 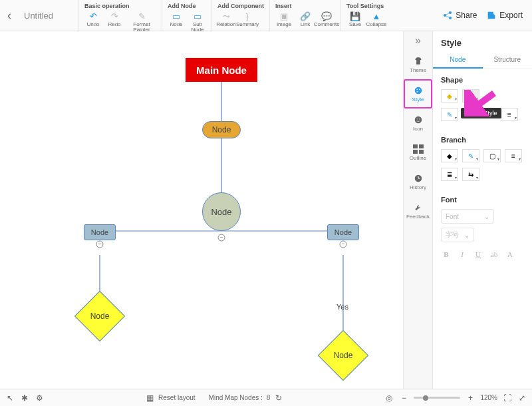 I want to click on nav-icon: ↖, so click(x=10, y=398).